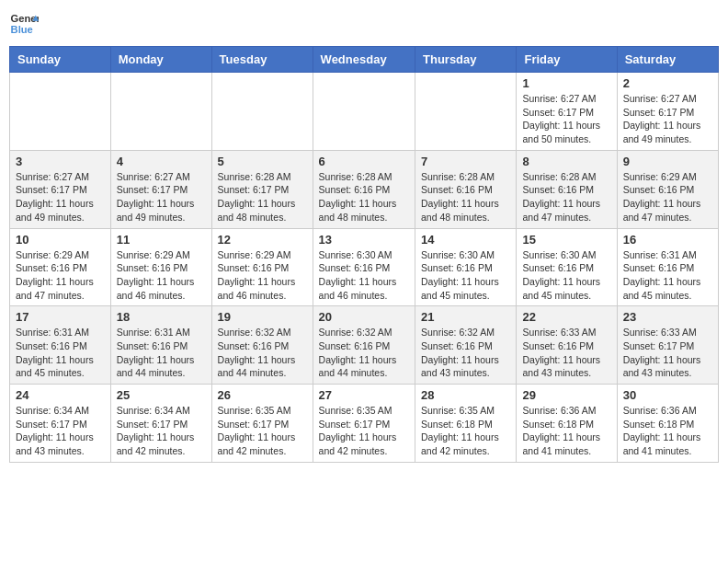  Describe the element at coordinates (262, 423) in the screenshot. I see `calendar-cell: 26Sunrise: 6:35 AM Sunset: 6:17 PM Dayli…` at that location.